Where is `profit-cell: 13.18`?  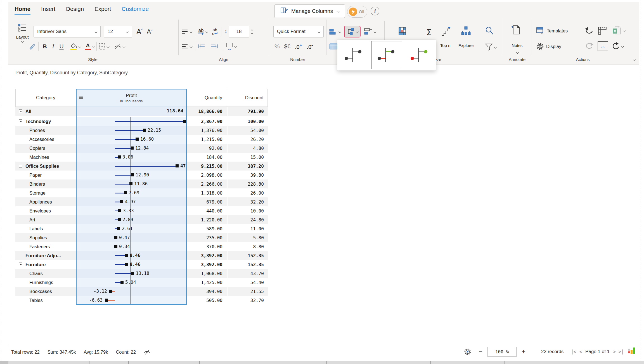
profit-cell: 13.18 is located at coordinates (131, 273).